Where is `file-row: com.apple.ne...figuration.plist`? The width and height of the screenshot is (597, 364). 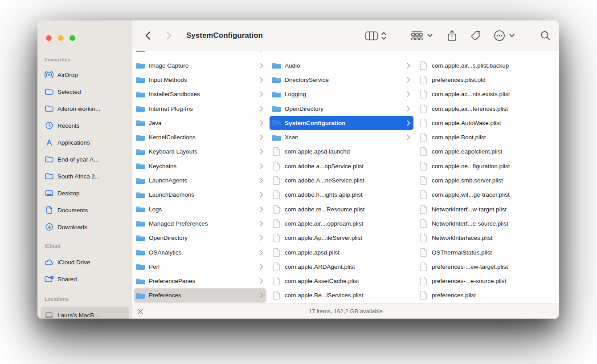 file-row: com.apple.ne...figuration.plist is located at coordinates (487, 166).